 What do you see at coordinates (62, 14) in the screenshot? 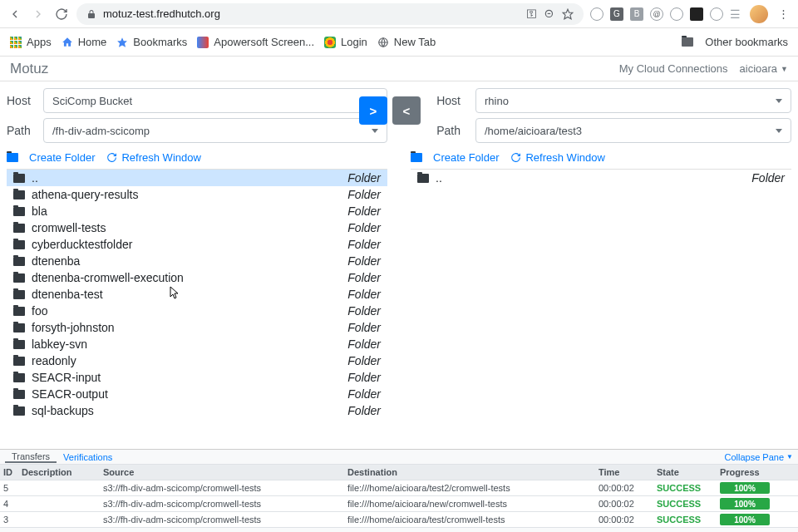
I see `reload-button` at bounding box center [62, 14].